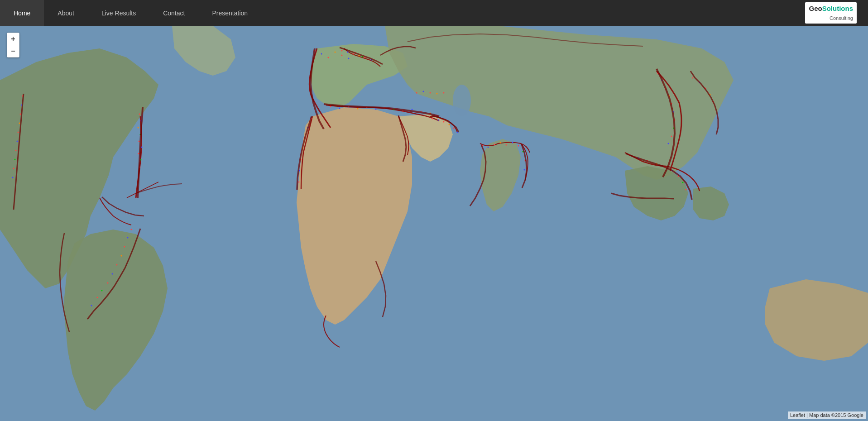 Image resolution: width=868 pixels, height=421 pixels. What do you see at coordinates (434, 13) in the screenshot?
I see `navbar: Home About Live Results Contact Presenta…` at bounding box center [434, 13].